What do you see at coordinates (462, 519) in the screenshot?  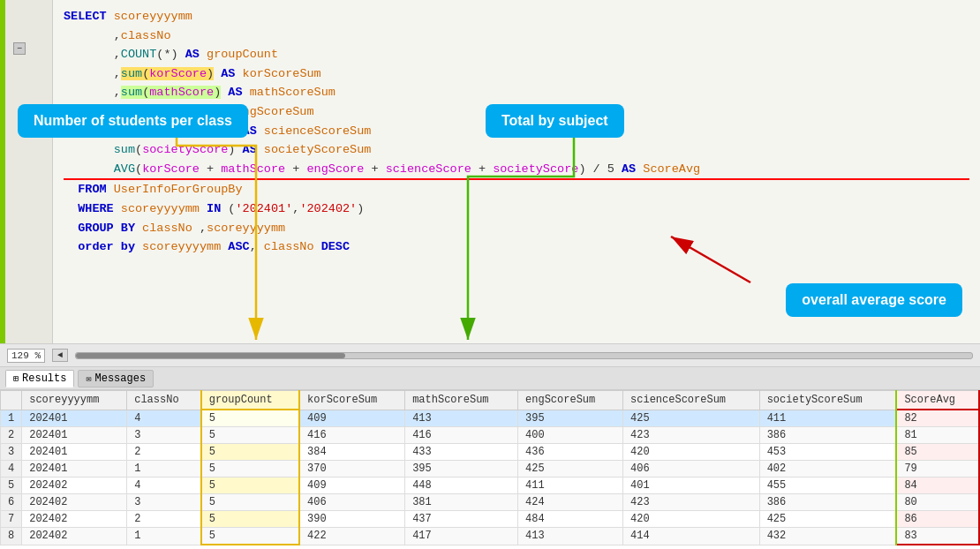 I see `table-cell: 437` at bounding box center [462, 519].